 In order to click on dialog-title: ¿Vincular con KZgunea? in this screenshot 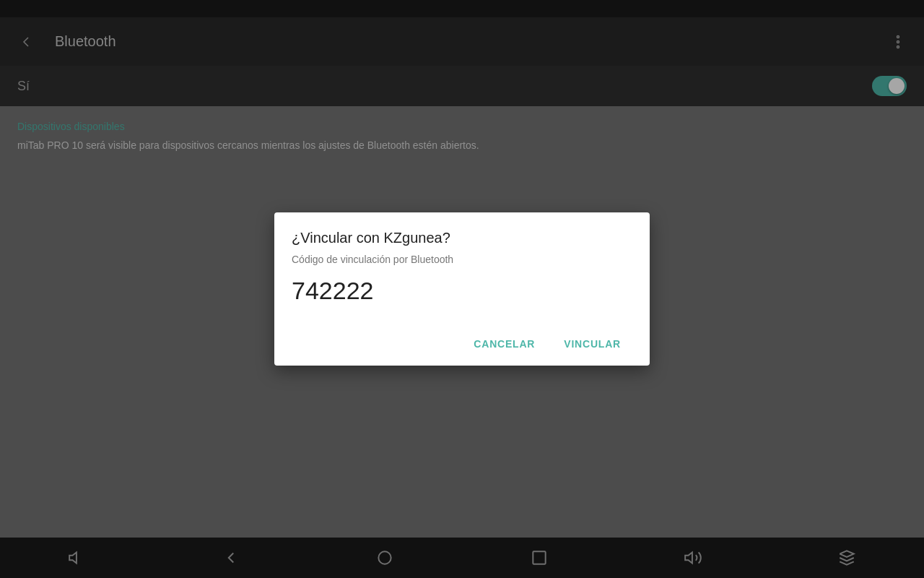, I will do `click(462, 238)`.